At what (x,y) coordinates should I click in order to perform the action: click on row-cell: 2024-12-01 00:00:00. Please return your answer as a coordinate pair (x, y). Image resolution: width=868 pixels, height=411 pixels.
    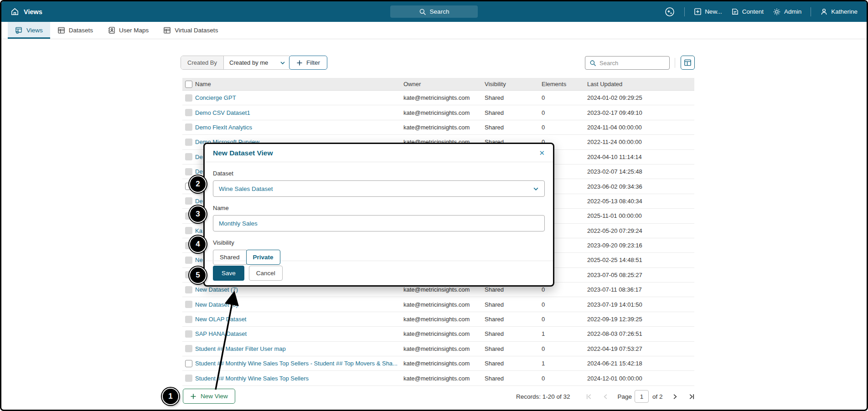
    Looking at the image, I should click on (641, 378).